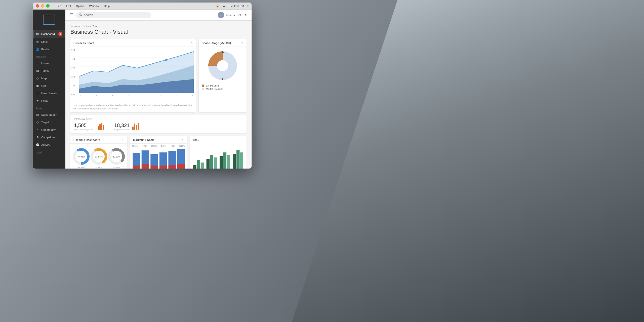 The image size is (644, 322). Describe the element at coordinates (85, 129) in the screenshot. I see `iu-label-1: New Users Registration` at that location.